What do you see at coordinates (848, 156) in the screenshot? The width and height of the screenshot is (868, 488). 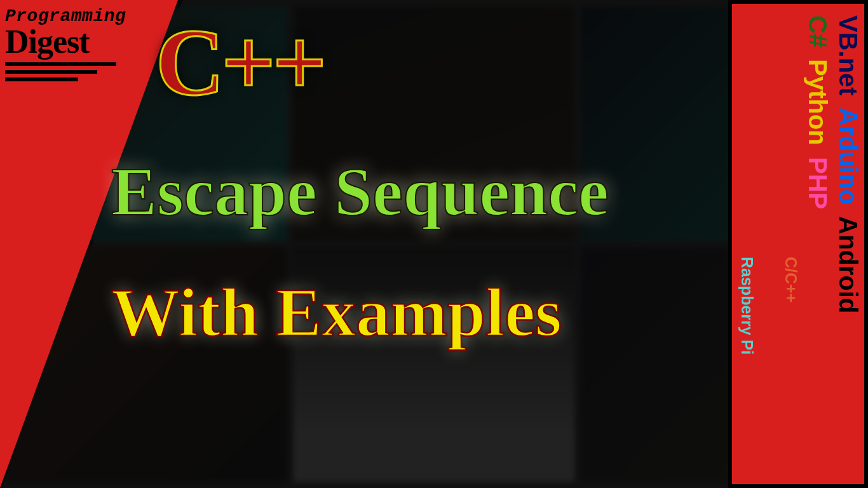 I see `lang-arduino: Arduino` at bounding box center [848, 156].